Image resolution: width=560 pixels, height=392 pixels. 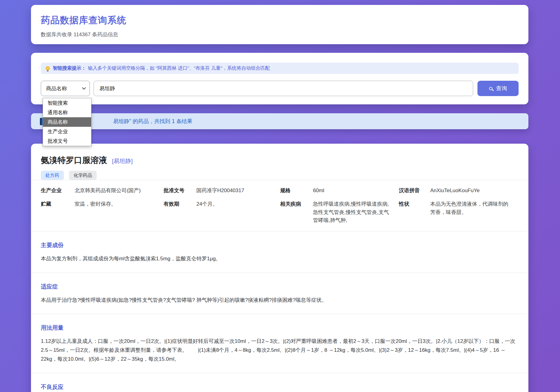 What do you see at coordinates (356, 212) in the screenshot?
I see `detail-value: 急性呼吸道疾病,慢性呼吸道疾病,急性支气管炎,慢性支气管炎,支气管哮喘,肺气肿,` at bounding box center [356, 212].